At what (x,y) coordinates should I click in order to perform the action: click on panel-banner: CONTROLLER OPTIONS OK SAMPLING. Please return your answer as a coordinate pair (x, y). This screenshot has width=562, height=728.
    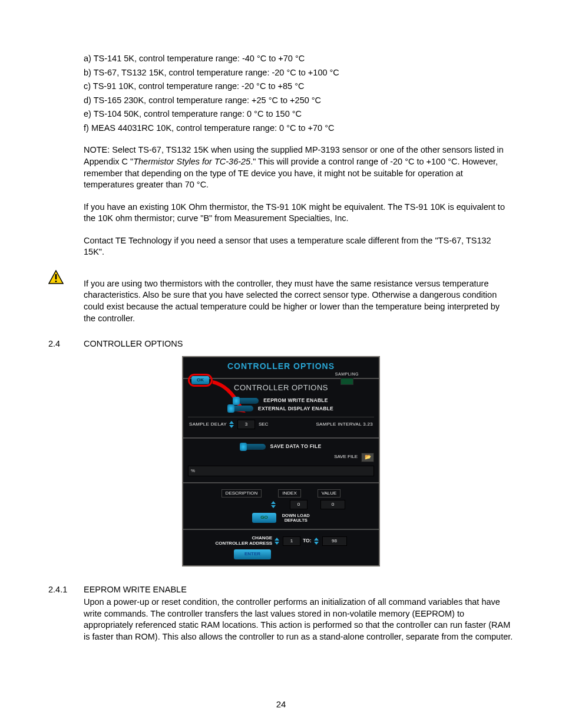
    Looking at the image, I should click on (281, 368).